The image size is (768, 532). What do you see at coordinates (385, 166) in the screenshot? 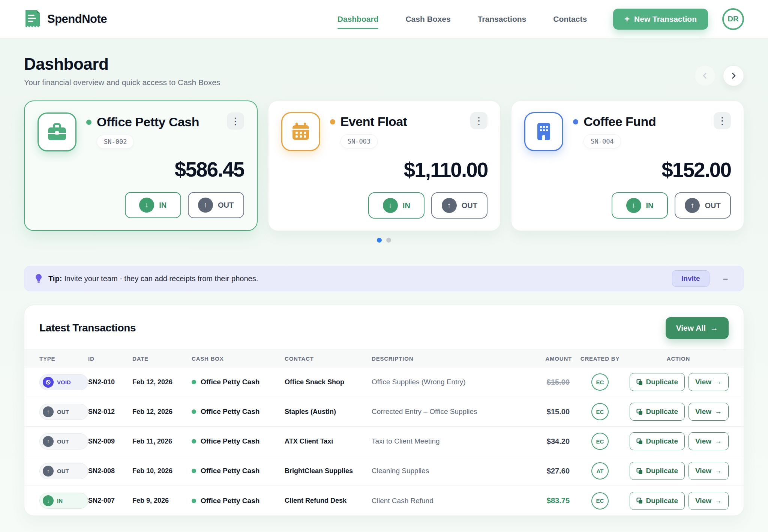
I see `cashbox-card-event-float: Event Float SN-003 ⋮ $1,110.00 ↓ IN ↑ OU…` at bounding box center [385, 166].